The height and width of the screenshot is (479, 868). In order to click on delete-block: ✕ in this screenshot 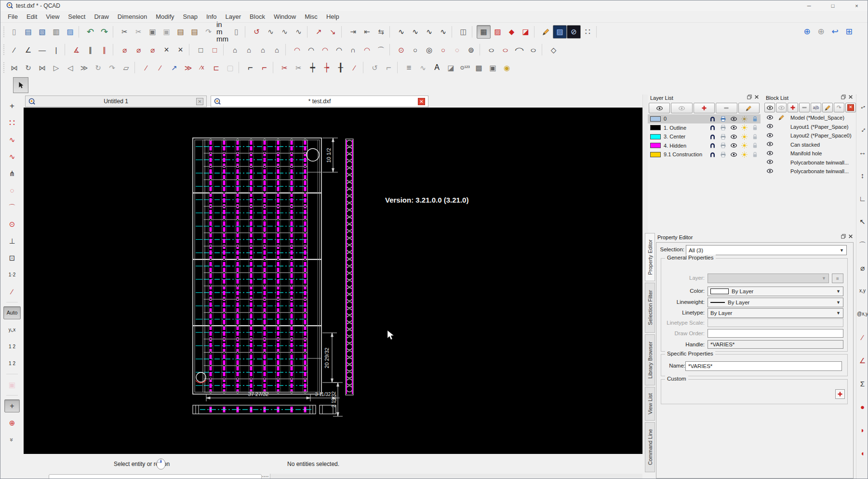, I will do `click(851, 108)`.